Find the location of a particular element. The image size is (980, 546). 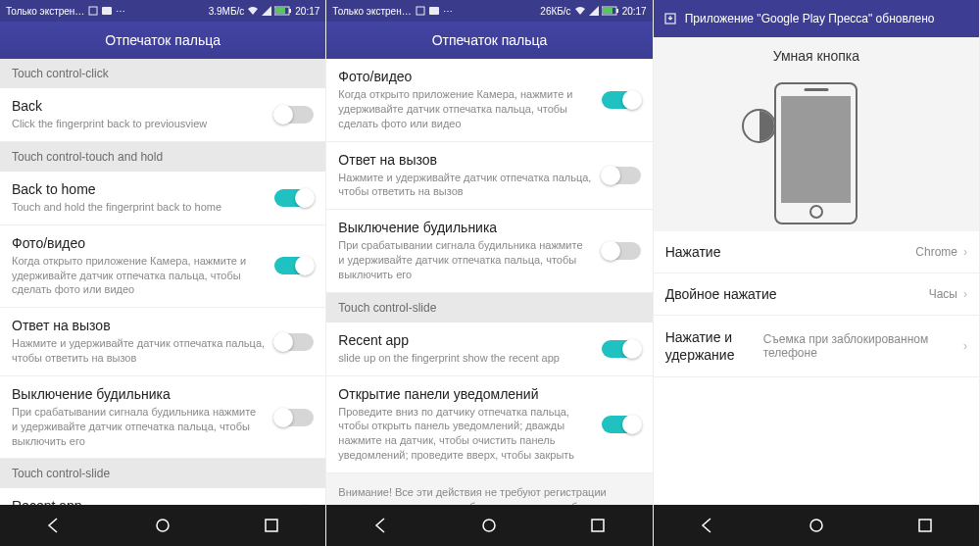

status-bar: Только экстрен… ⋯ 3.9МБ/с 20:17 is located at coordinates (163, 11).